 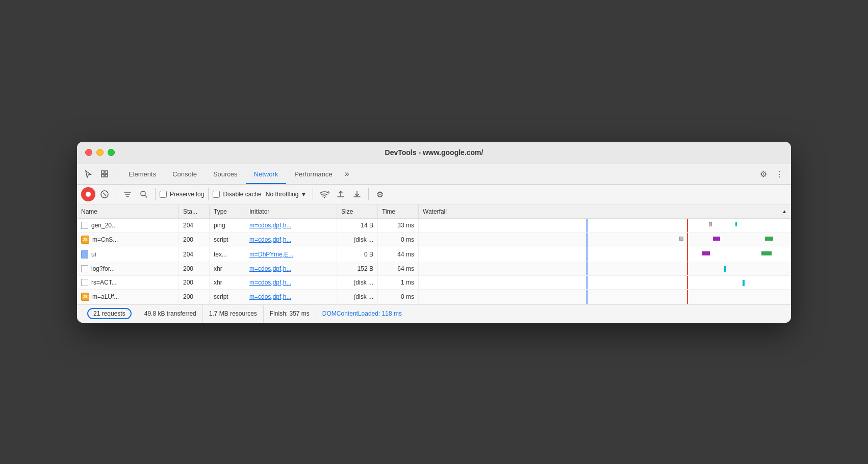 I want to click on tab-settings-group: ⚙ ⋮, so click(x=772, y=174).